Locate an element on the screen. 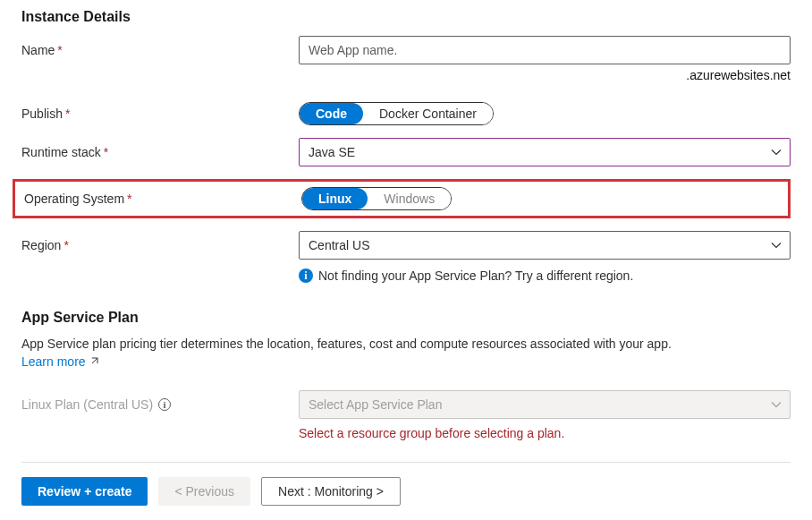 The image size is (812, 520). os-option-linux: Linux is located at coordinates (334, 199).